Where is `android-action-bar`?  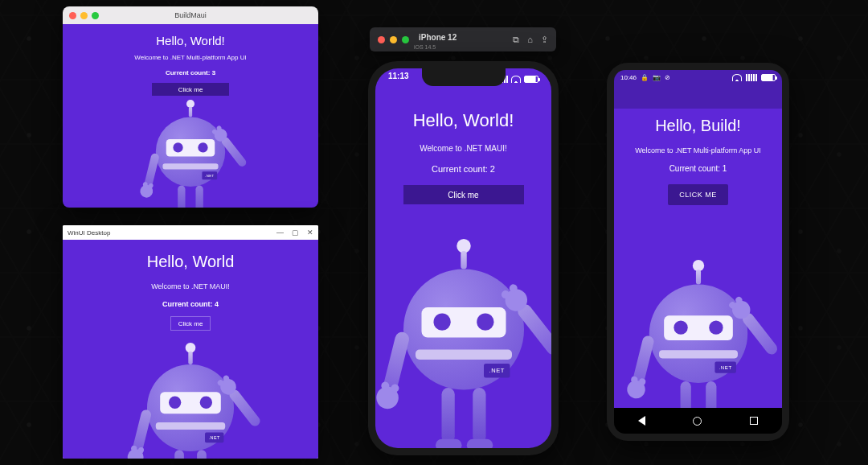
android-action-bar is located at coordinates (698, 97).